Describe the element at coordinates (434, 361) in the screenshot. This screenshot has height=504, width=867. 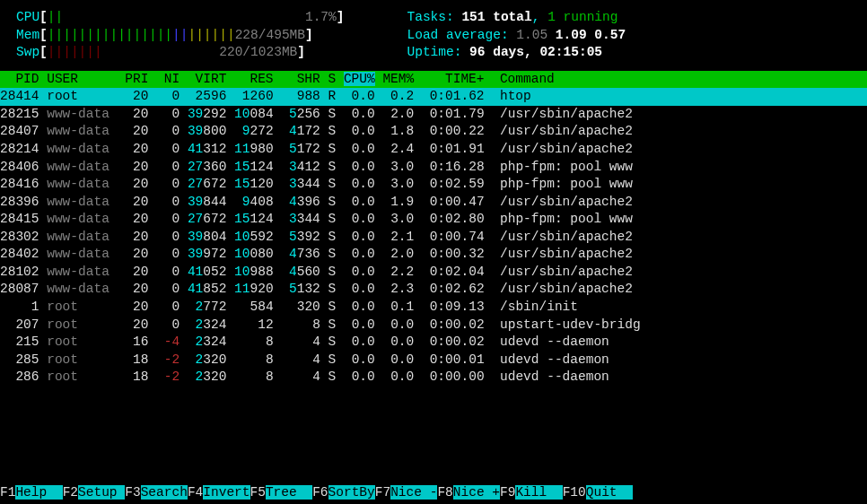
I see `process-row: 285 root 18 -2 2320 8 4 S 0.0 0.0 0:00.0…` at that location.